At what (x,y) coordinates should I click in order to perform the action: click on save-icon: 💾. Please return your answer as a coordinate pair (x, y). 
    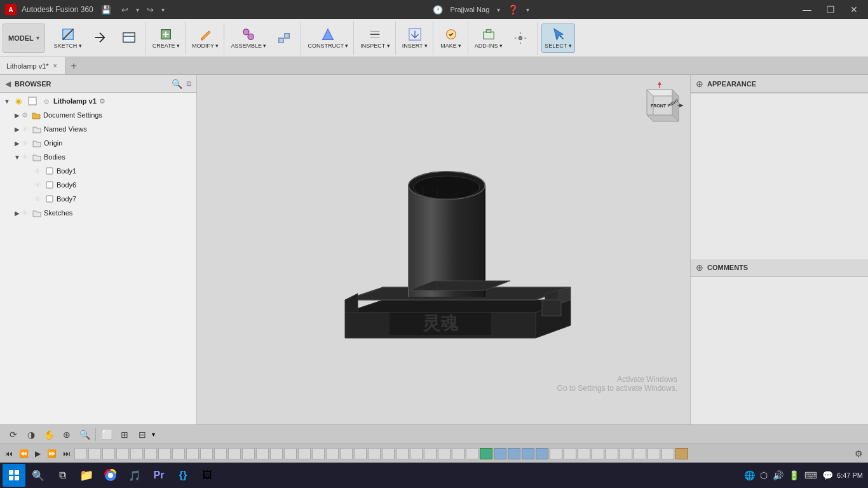
    Looking at the image, I should click on (106, 10).